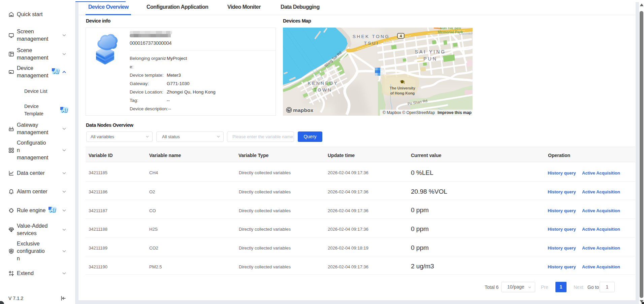 The width and height of the screenshot is (644, 304). I want to click on svg-text: SHEK TONG, so click(371, 36).